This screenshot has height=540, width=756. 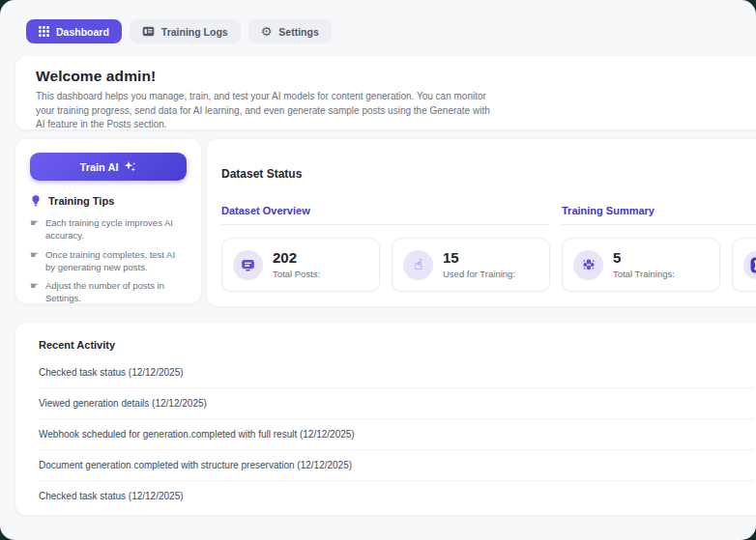 What do you see at coordinates (100, 167) in the screenshot?
I see `train-ai-label: Train AI` at bounding box center [100, 167].